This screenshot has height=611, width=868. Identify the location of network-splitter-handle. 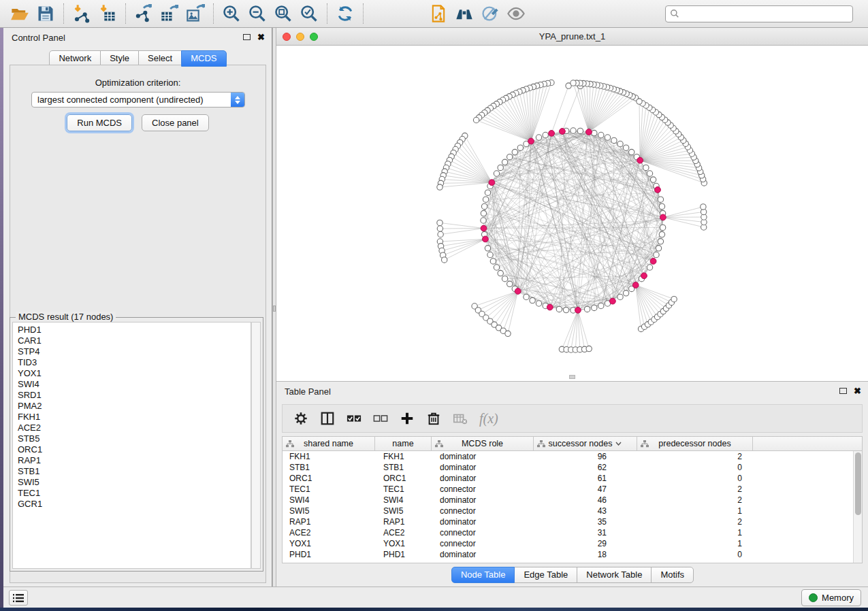
(572, 377).